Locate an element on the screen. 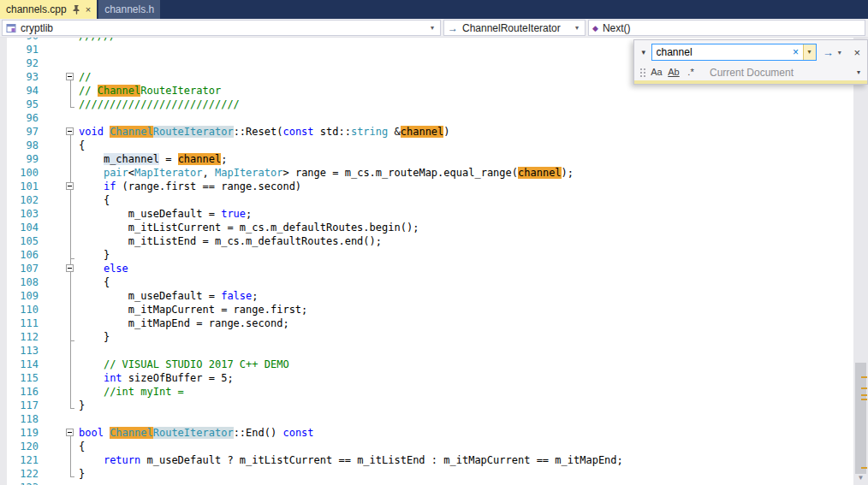  line-number: 121 is located at coordinates (20, 460).